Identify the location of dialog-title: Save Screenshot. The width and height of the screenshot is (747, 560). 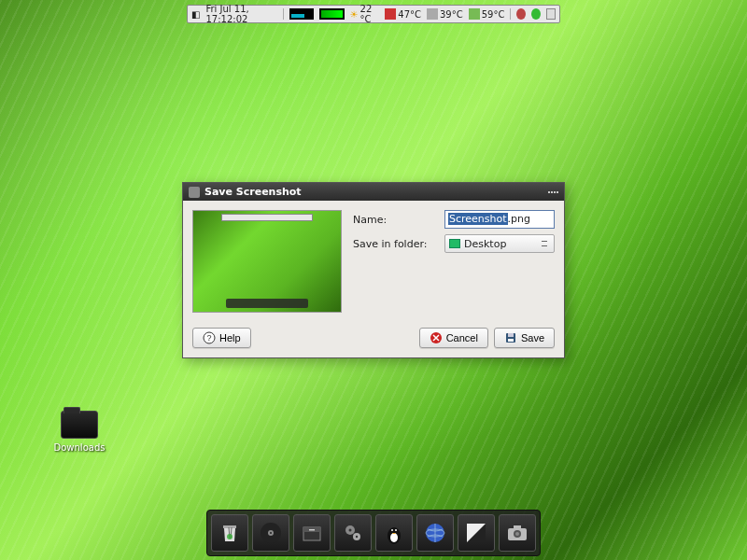
(253, 192).